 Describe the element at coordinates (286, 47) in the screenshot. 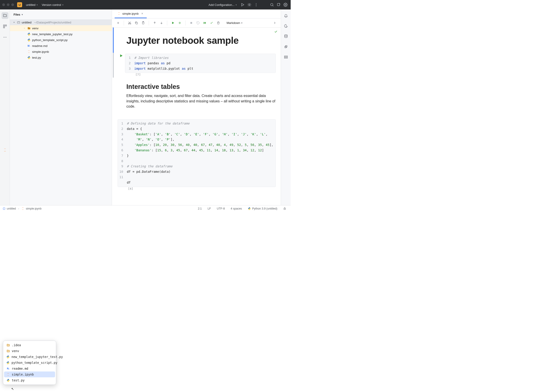

I see `plugins-icon` at that location.